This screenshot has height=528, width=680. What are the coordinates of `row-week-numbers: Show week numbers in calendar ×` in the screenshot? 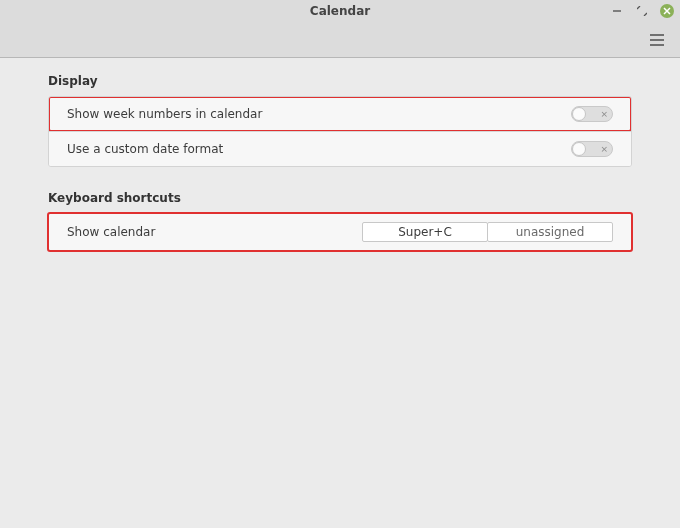 It's located at (340, 114).